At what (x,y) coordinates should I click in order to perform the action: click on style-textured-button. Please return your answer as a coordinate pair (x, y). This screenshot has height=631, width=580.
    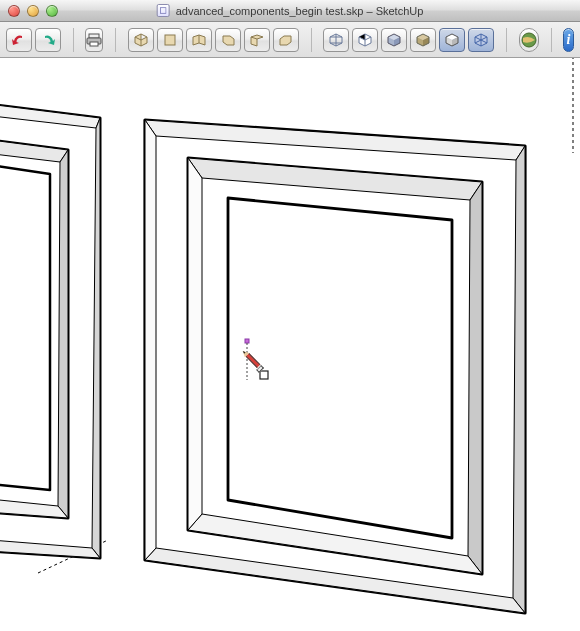
    Looking at the image, I should click on (423, 40).